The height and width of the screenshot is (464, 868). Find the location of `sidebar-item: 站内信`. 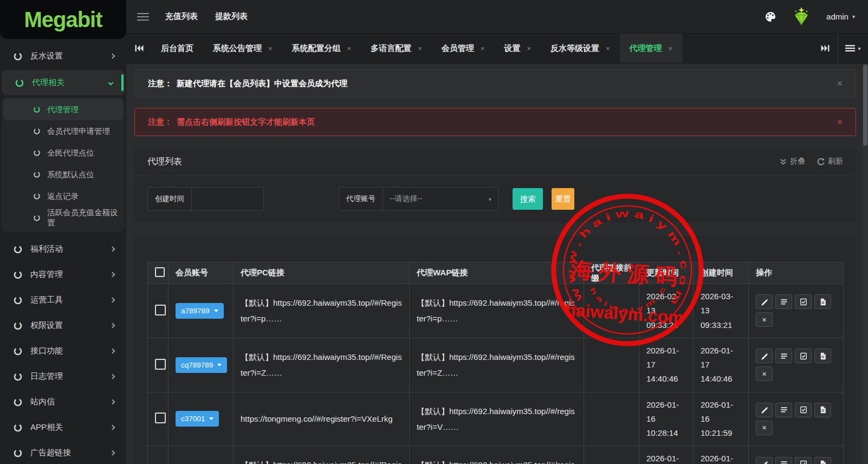

sidebar-item: 站内信 is located at coordinates (63, 402).